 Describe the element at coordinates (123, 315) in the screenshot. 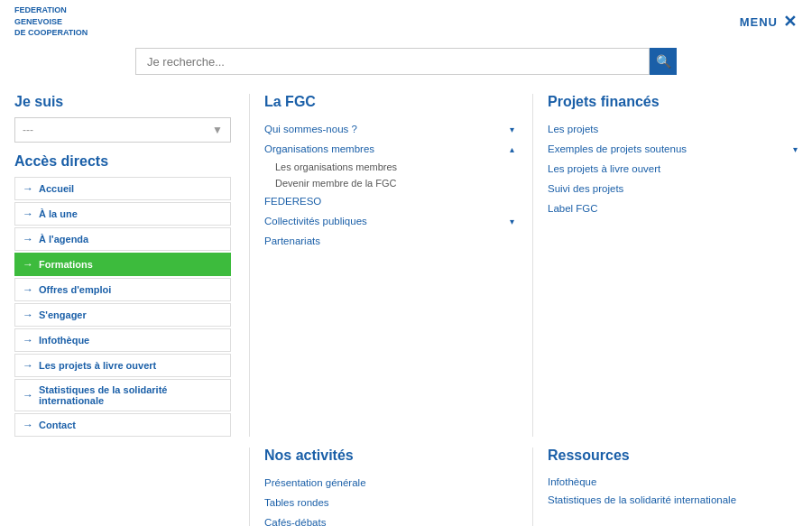

I see `nav-link-sengager: →S'engager` at that location.